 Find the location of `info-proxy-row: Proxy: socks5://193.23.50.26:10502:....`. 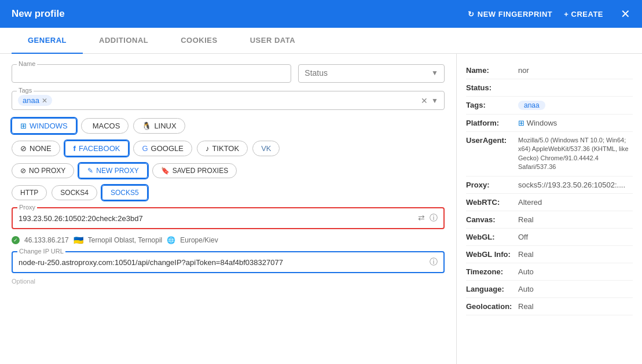

info-proxy-row: Proxy: socks5://193.23.50.26:10502:.... is located at coordinates (549, 185).